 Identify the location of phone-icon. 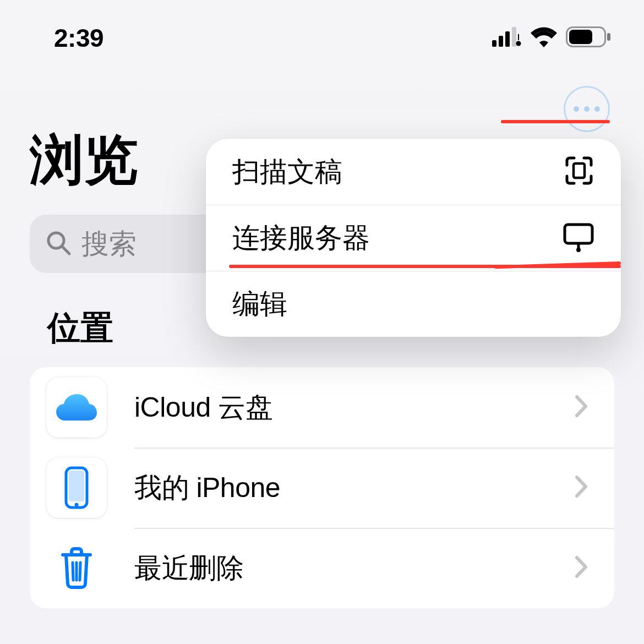
(77, 488).